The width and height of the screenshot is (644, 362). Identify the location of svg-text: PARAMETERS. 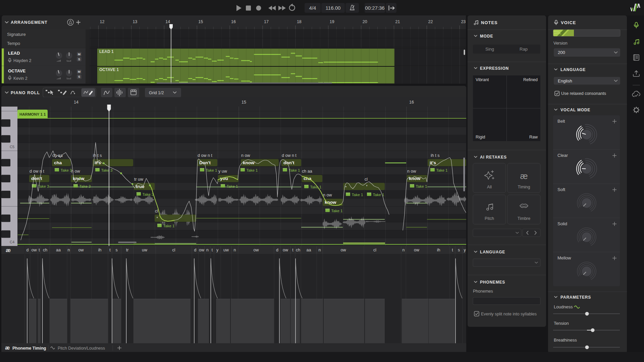
(576, 297).